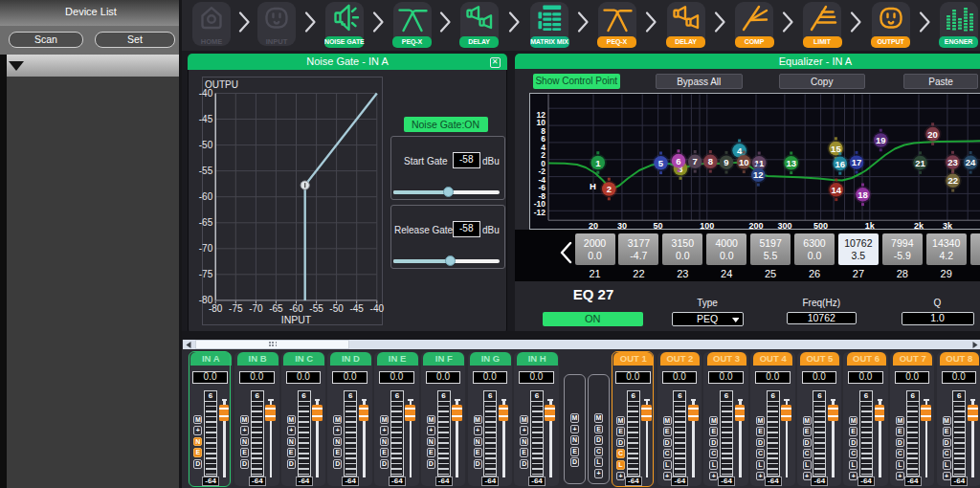 This screenshot has height=488, width=980. What do you see at coordinates (919, 226) in the screenshot?
I see `svg-text: 2k` at bounding box center [919, 226].